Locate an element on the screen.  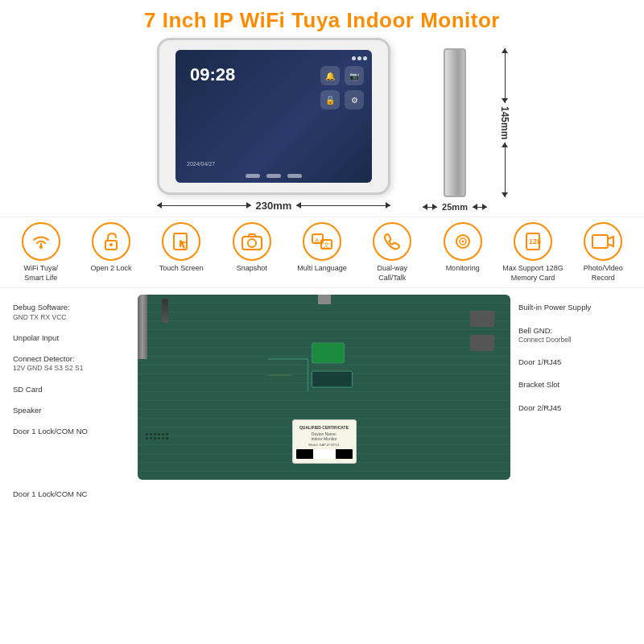
side-device is located at coordinates (455, 122).